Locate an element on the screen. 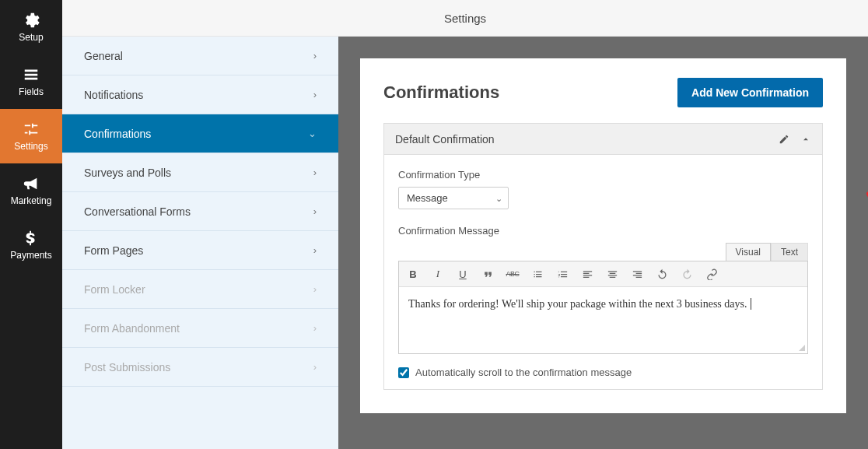  confirmation-block-header: Default Confirmation is located at coordinates (604, 139).